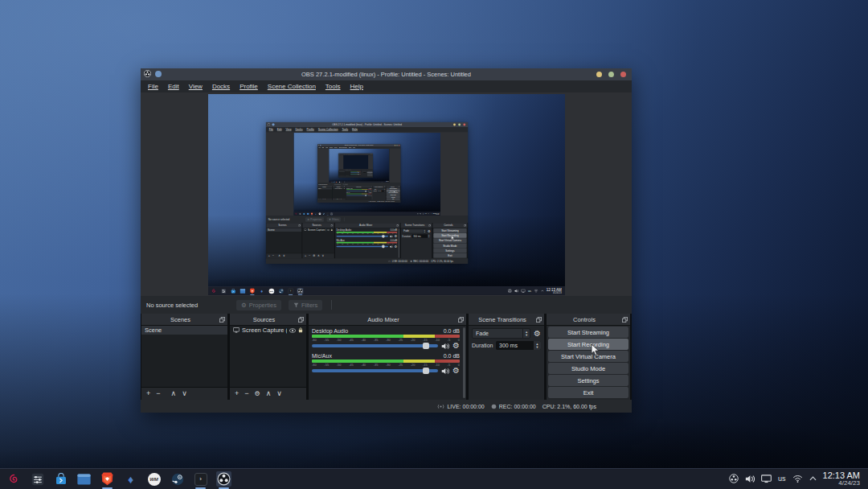 This screenshot has height=489, width=868. What do you see at coordinates (588, 356) in the screenshot?
I see `start-virtual-camera-button: Start Virtual Camera` at bounding box center [588, 356].